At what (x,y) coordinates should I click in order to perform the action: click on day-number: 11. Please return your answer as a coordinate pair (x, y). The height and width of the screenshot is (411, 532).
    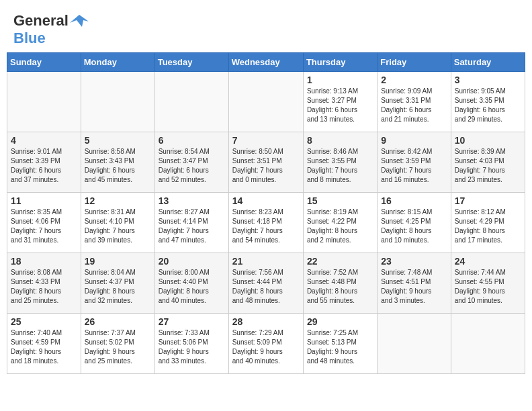
    Looking at the image, I should click on (44, 201).